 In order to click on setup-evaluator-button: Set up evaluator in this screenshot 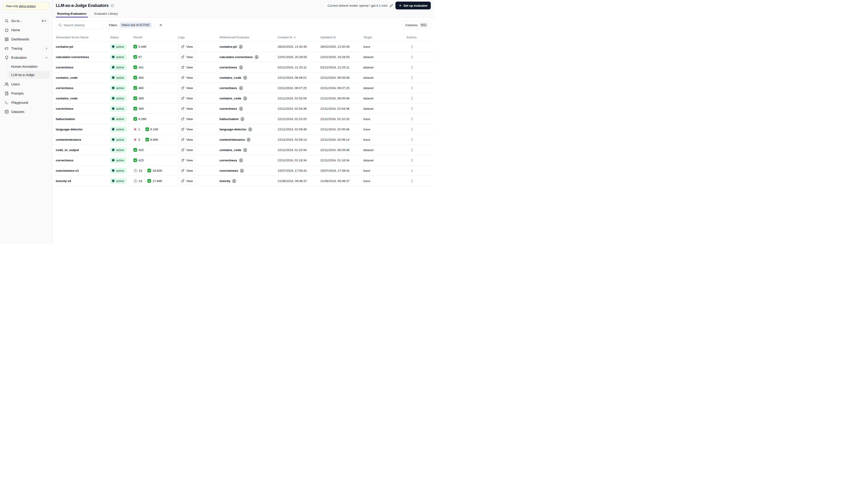, I will do `click(413, 5)`.